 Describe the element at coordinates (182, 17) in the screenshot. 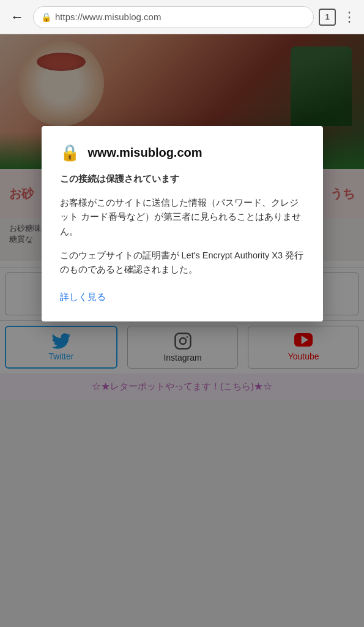

I see `browser-chrome: ← 🔒 https://www.misublog.com 1 ⋮` at that location.